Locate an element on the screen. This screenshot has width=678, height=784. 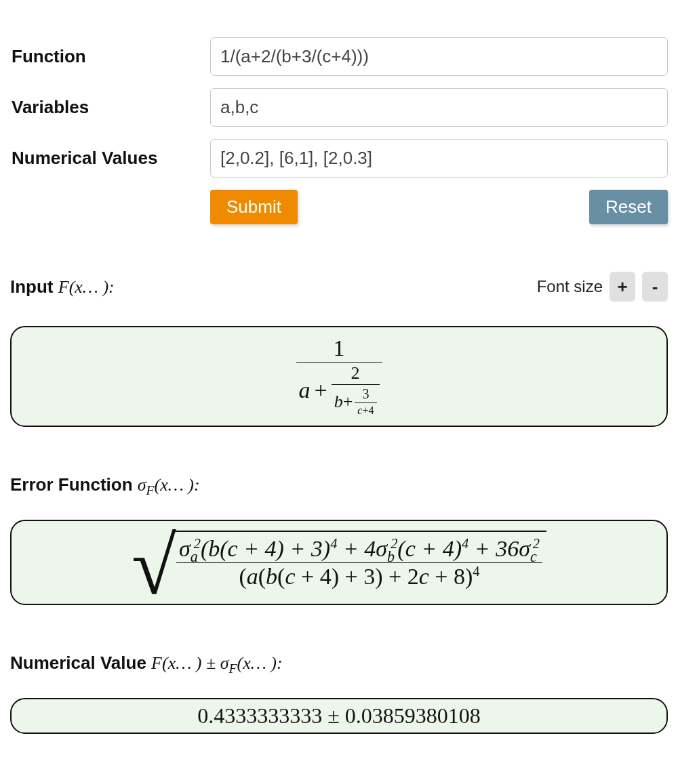
input-function-display: 1 a + 2 b + 3 c is located at coordinates (339, 377).